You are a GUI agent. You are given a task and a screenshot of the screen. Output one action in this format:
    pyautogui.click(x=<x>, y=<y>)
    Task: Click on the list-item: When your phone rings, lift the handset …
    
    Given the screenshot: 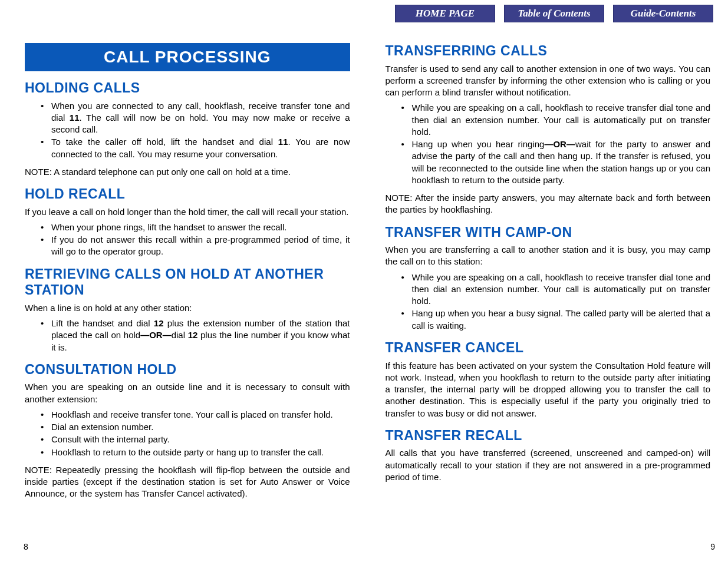 What is the action you would take?
    pyautogui.click(x=200, y=227)
    